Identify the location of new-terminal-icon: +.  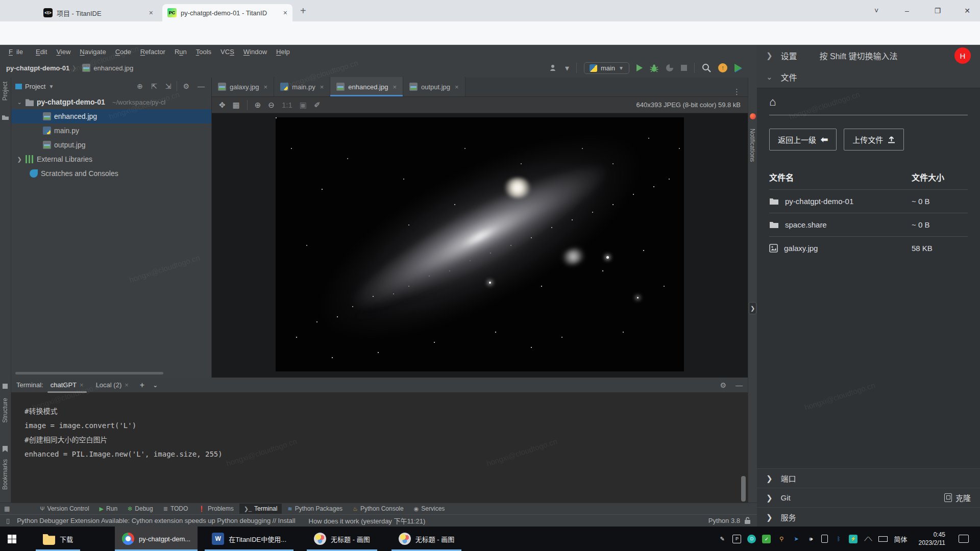
(142, 385).